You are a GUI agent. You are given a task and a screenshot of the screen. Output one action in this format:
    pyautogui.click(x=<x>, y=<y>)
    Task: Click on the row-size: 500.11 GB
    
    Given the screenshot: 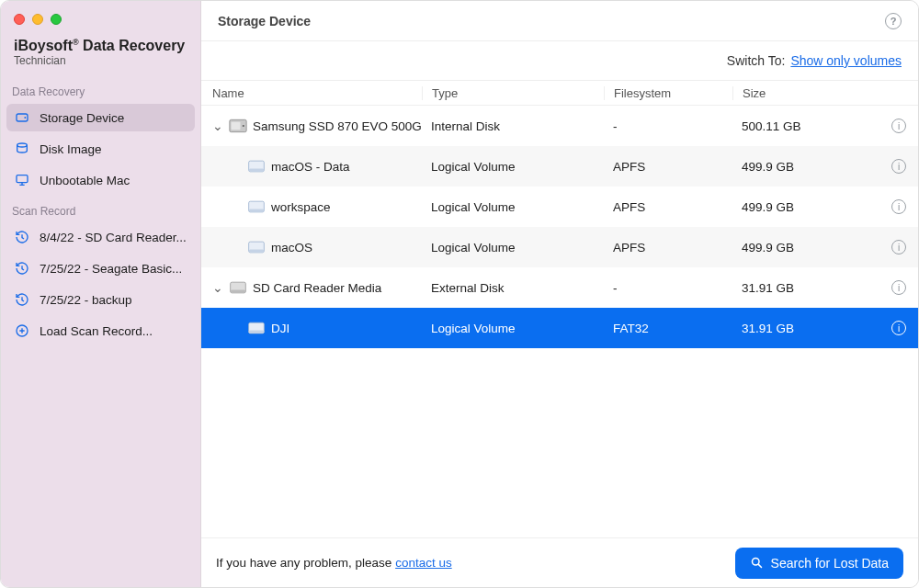 What is the action you would take?
    pyautogui.click(x=806, y=127)
    